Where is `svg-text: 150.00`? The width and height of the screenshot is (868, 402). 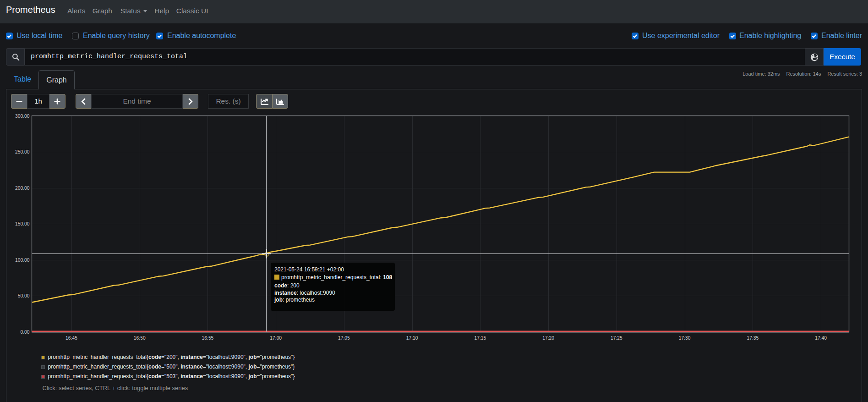 svg-text: 150.00 is located at coordinates (22, 224).